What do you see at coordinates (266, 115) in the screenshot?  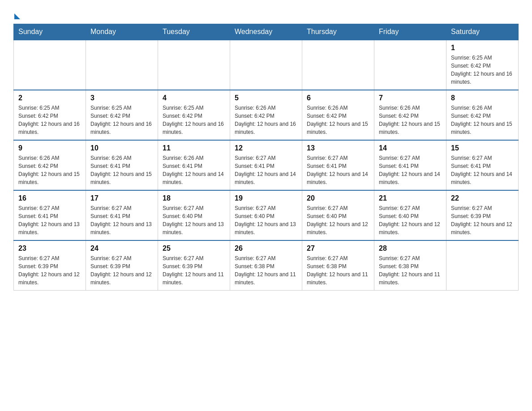 I see `calendar-cell: 5Sunrise: 6:26 AMSunset: 6:42 PMDaylight…` at bounding box center [266, 115].